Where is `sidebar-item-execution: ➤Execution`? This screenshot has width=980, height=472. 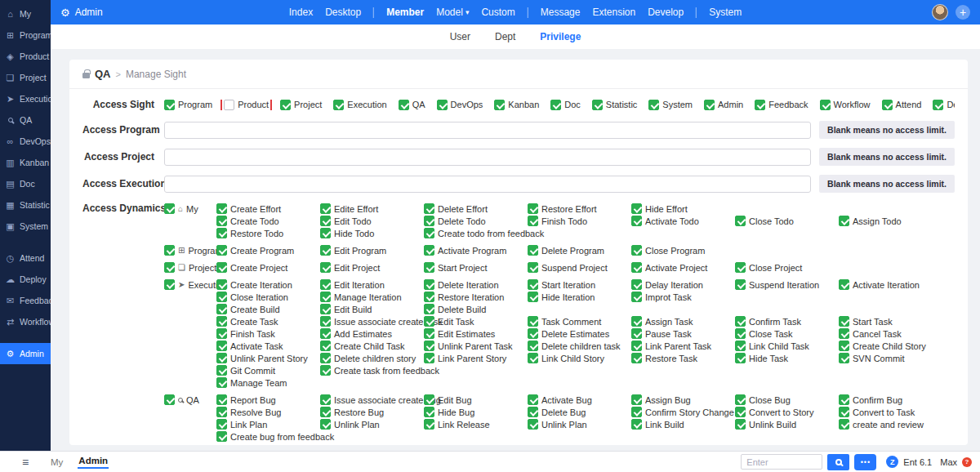
sidebar-item-execution: ➤Execution is located at coordinates (25, 99).